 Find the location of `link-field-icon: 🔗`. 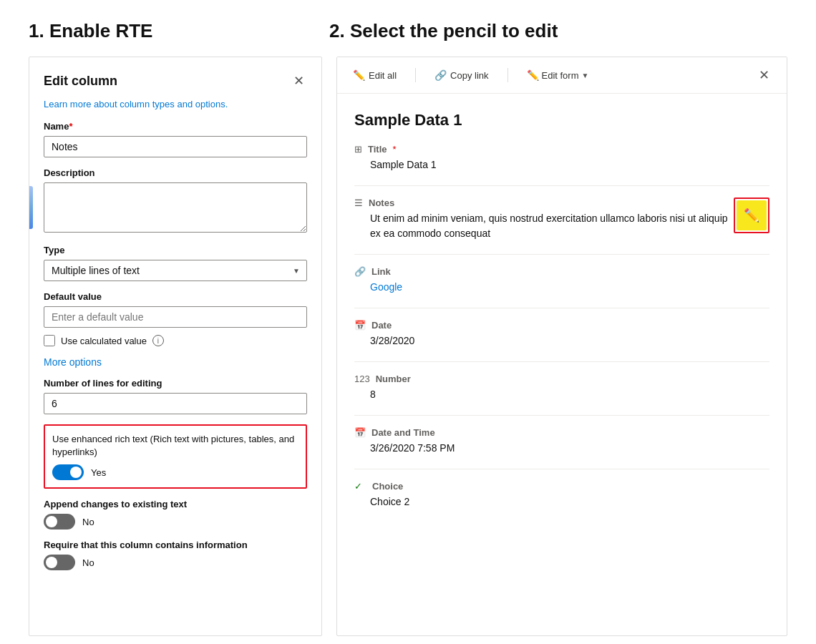

link-field-icon: 🔗 is located at coordinates (360, 272).